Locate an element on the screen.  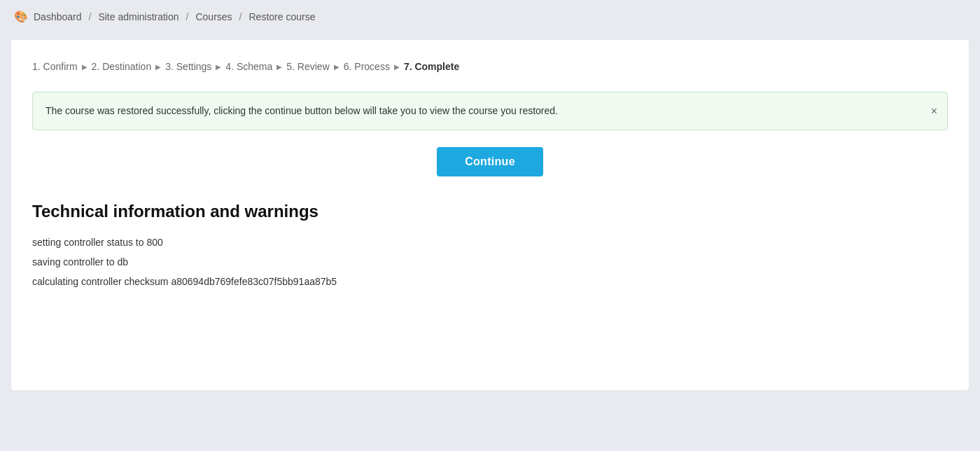
step-7-label: 7. Complete is located at coordinates (431, 67).